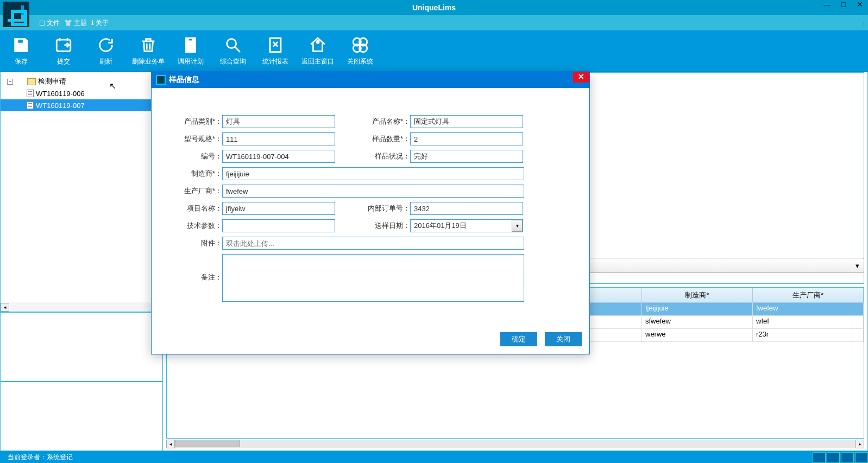 The width and height of the screenshot is (868, 463). Describe the element at coordinates (200, 174) in the screenshot. I see `label-mfr: 制造商*：` at that location.